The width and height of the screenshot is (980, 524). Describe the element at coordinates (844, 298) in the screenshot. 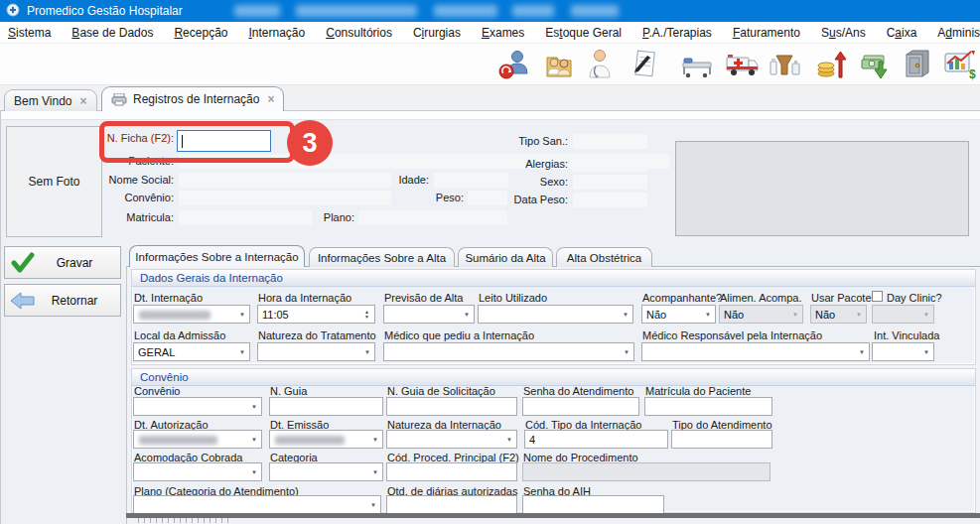

I see `usar-pacote-label: Usar Pacote?` at that location.